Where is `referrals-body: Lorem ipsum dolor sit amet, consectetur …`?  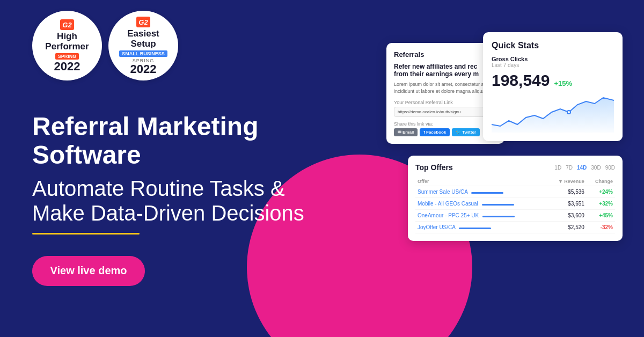
referrals-body: Lorem ipsum dolor sit amet, consectetur … is located at coordinates (445, 88).